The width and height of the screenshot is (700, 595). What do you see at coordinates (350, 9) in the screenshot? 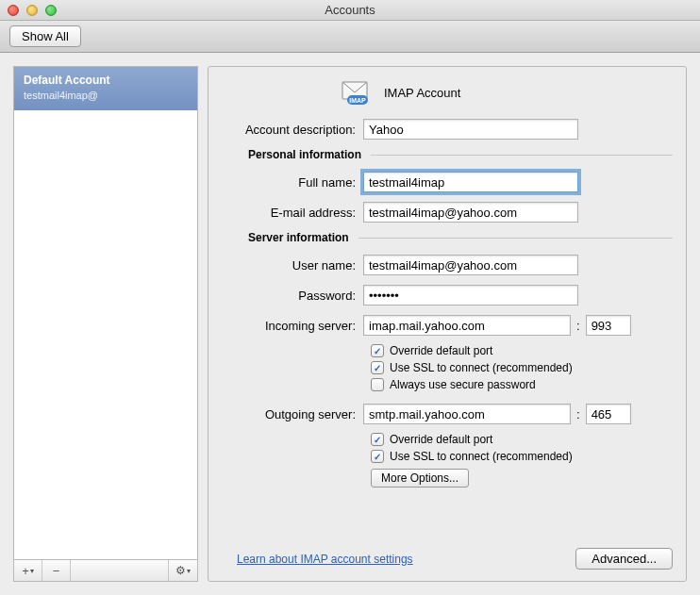
I see `window-title: Accounts` at bounding box center [350, 9].